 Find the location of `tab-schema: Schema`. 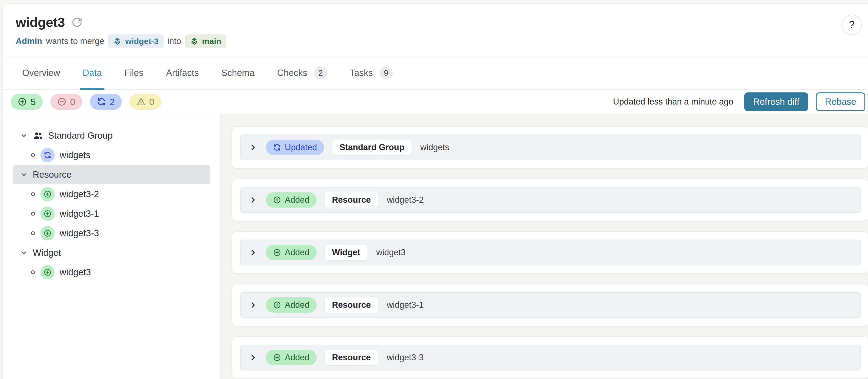

tab-schema: Schema is located at coordinates (238, 73).